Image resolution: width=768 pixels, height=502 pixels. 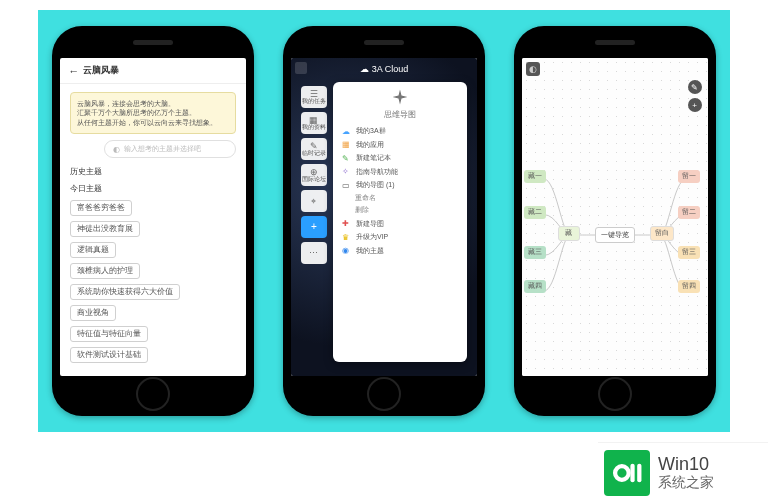 I want to click on history-section-title: 历史主题, so click(x=153, y=172).